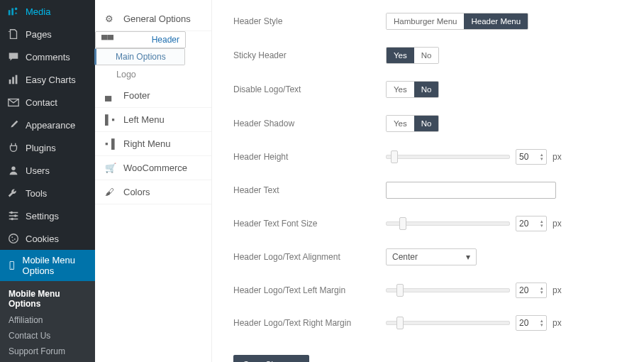 The image size is (644, 362). Describe the element at coordinates (107, 40) in the screenshot. I see `header-icon: ▀▀` at that location.